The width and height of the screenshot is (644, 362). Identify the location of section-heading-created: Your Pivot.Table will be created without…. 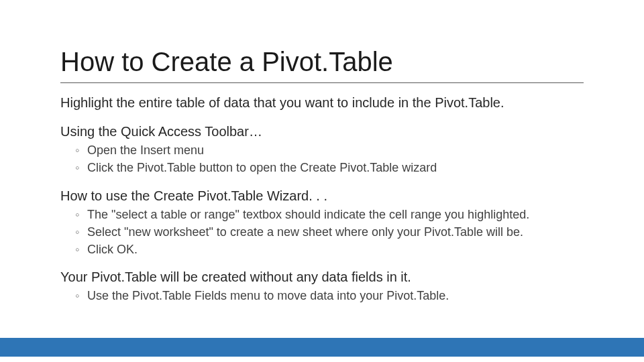
(322, 278).